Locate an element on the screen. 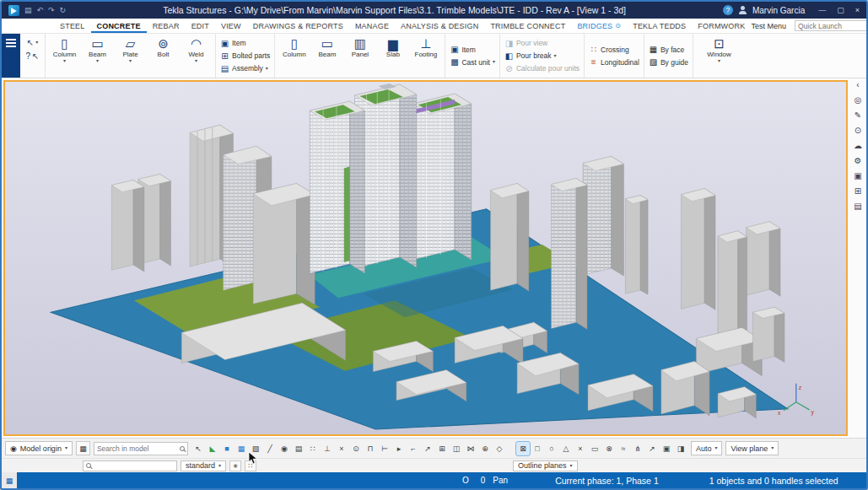 This screenshot has width=868, height=490. tab-rebar: REBAR is located at coordinates (166, 25).